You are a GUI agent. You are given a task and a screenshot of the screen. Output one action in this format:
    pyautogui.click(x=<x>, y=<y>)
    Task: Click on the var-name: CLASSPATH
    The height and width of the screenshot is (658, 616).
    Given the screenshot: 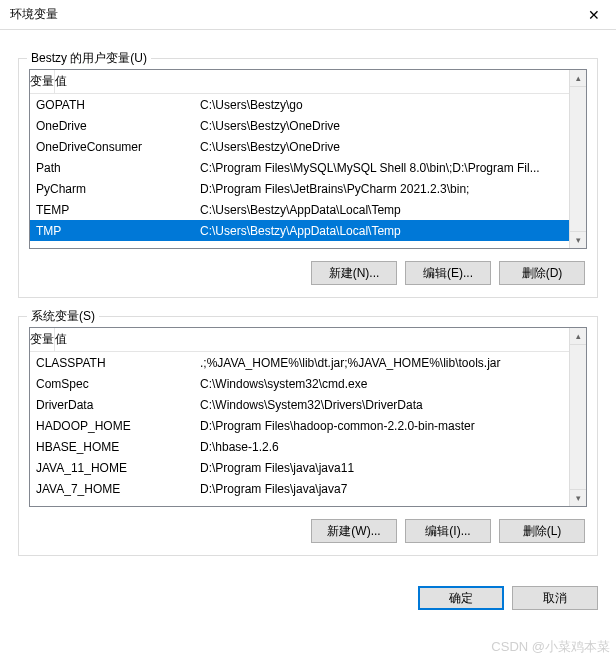 What is the action you would take?
    pyautogui.click(x=113, y=363)
    